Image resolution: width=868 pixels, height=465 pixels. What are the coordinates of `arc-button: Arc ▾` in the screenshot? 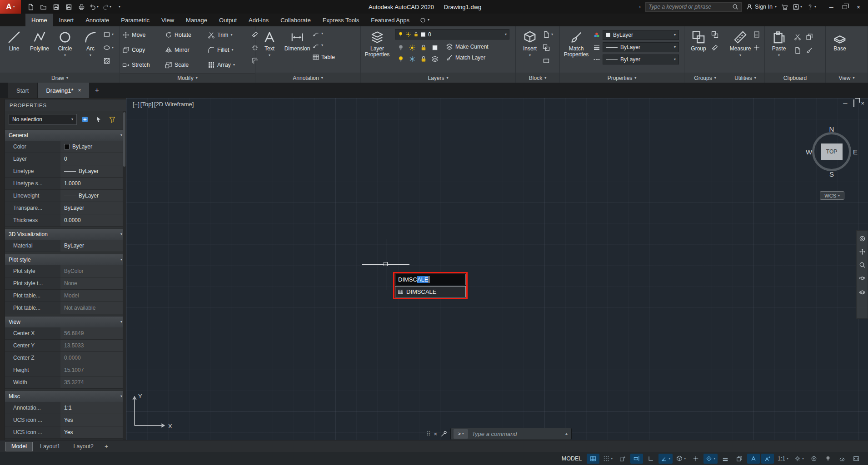 It's located at (90, 49).